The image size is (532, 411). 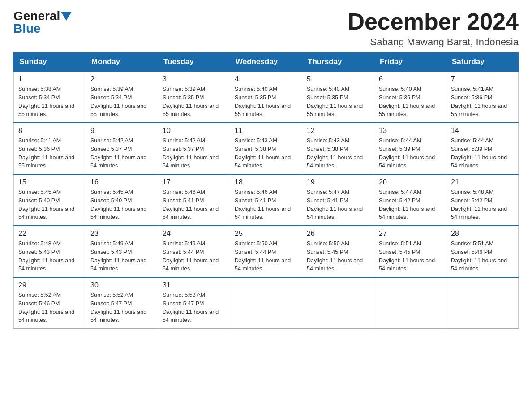 I want to click on day-number: 16, so click(x=122, y=182).